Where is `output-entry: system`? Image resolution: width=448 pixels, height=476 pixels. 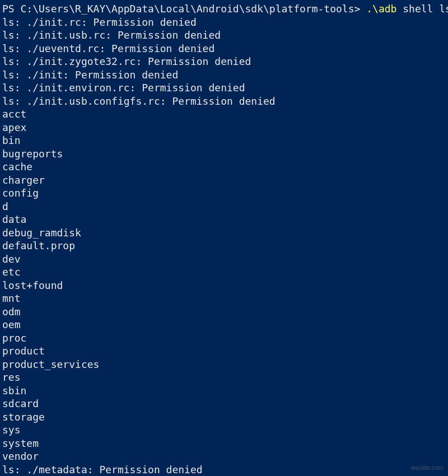
output-entry: system is located at coordinates (223, 444).